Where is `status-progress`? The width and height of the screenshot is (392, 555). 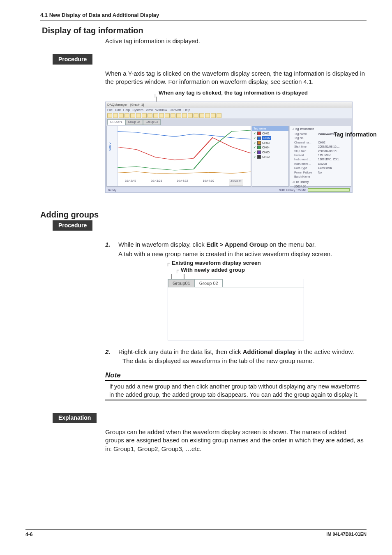
status-progress is located at coordinates (329, 190).